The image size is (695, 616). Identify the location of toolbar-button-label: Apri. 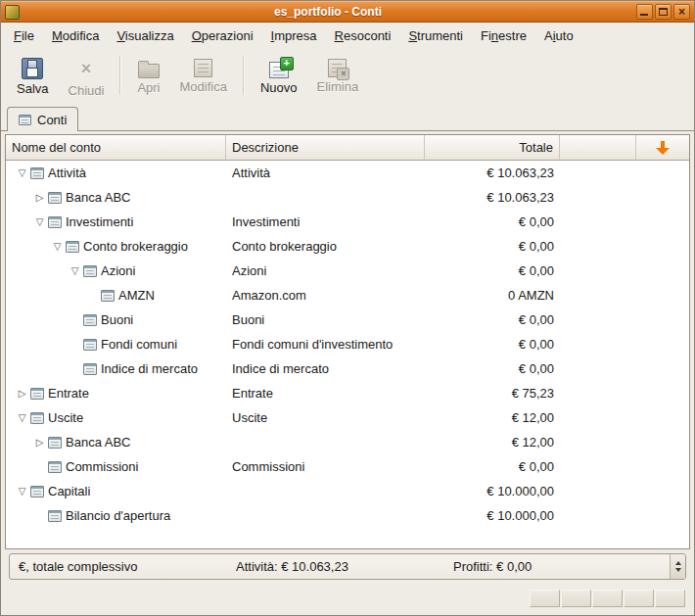
(149, 88).